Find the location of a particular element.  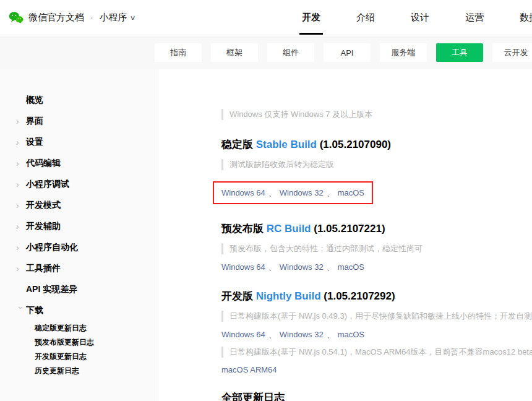

header-left: 微信官方文档 · 小程序 ∨ is located at coordinates (72, 17).